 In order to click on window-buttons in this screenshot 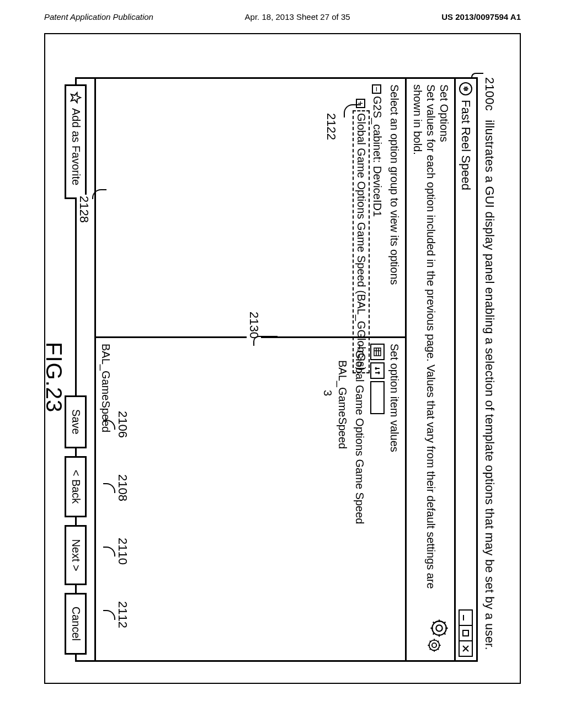, I will do `click(466, 634)`.